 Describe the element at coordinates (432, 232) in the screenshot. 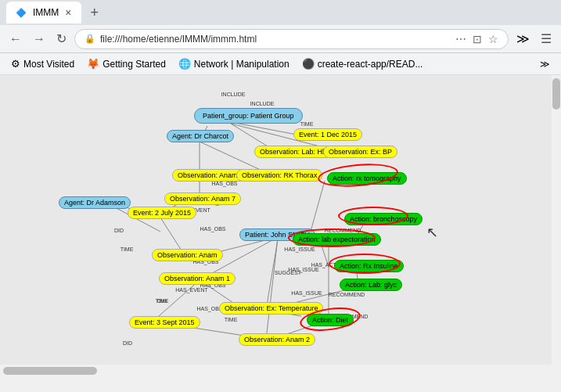

I see `mouse-cursor: ↖` at that location.